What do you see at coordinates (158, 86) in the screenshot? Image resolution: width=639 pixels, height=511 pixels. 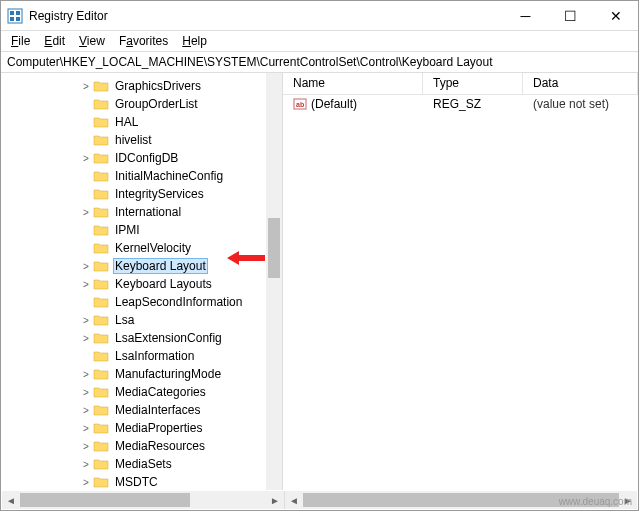 I see `tree-item-label: GraphicsDrivers` at bounding box center [158, 86].